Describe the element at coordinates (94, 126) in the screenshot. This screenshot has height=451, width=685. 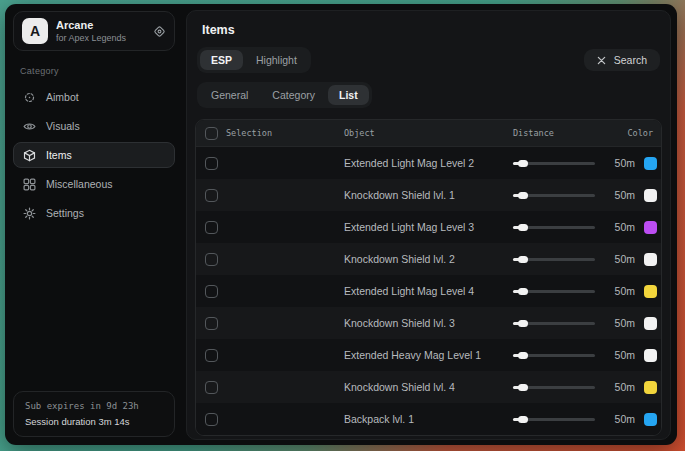
I see `sidebar-item-visuals: Visuals` at that location.